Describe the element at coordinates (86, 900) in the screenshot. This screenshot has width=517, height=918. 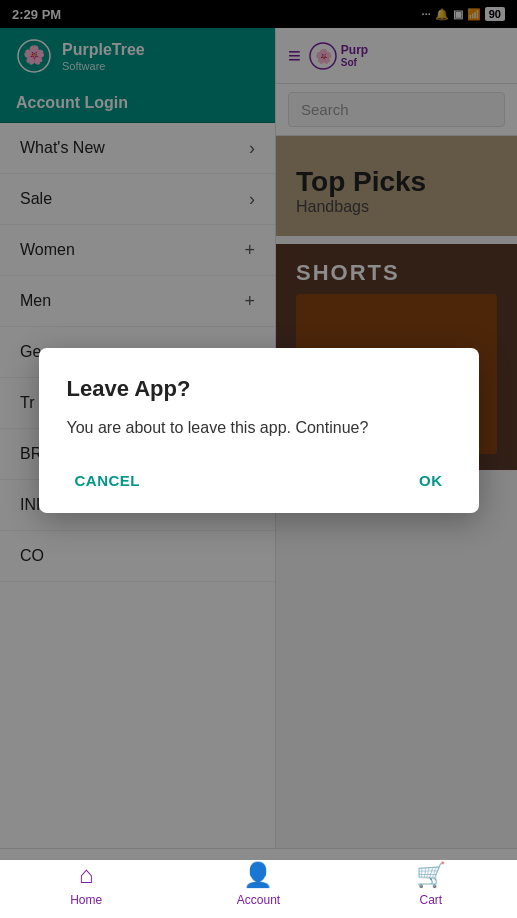
I see `home-label: Home` at that location.